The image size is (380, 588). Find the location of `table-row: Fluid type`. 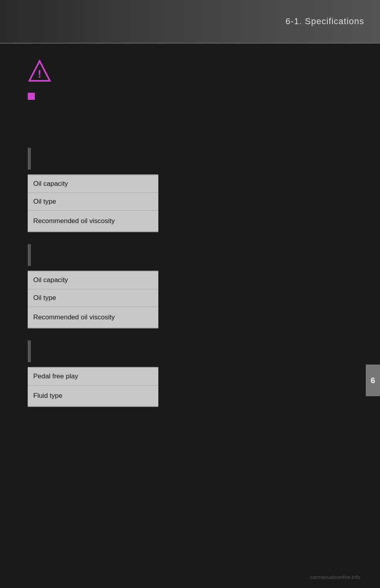

table-row: Fluid type is located at coordinates (93, 396).